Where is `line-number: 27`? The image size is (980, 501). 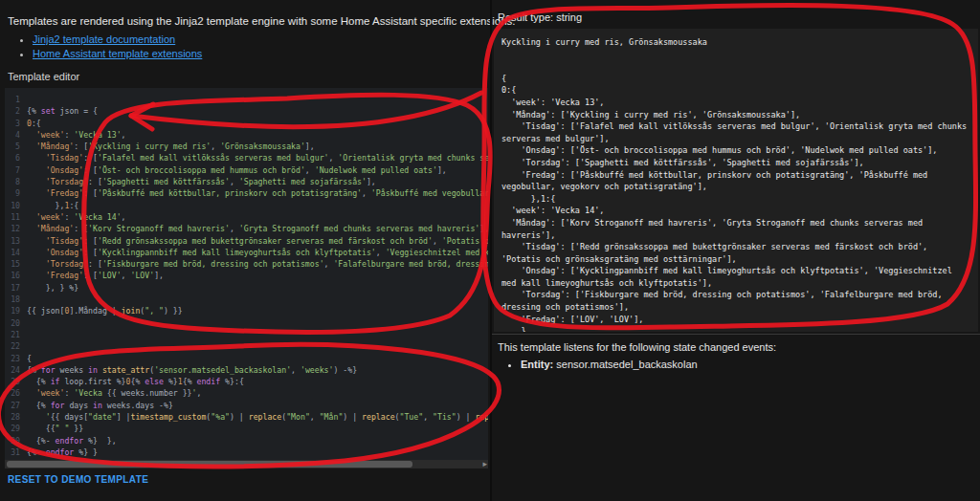 line-number: 27 is located at coordinates (12, 405).